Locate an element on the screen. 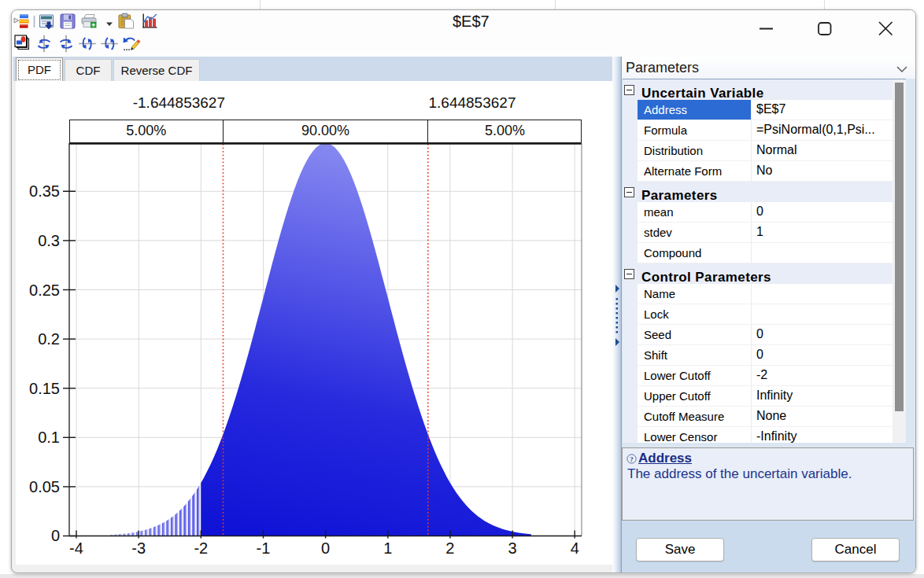  svg-text: 90.00% is located at coordinates (326, 131).